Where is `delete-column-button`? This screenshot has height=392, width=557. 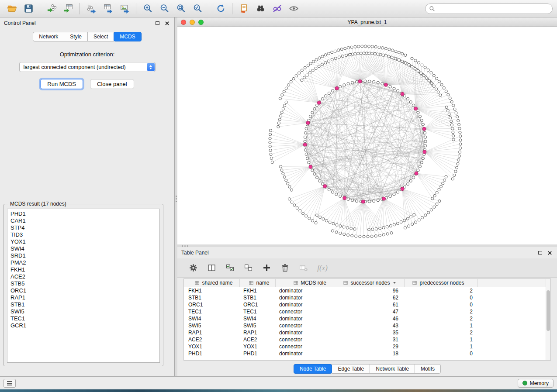 delete-column-button is located at coordinates (285, 268).